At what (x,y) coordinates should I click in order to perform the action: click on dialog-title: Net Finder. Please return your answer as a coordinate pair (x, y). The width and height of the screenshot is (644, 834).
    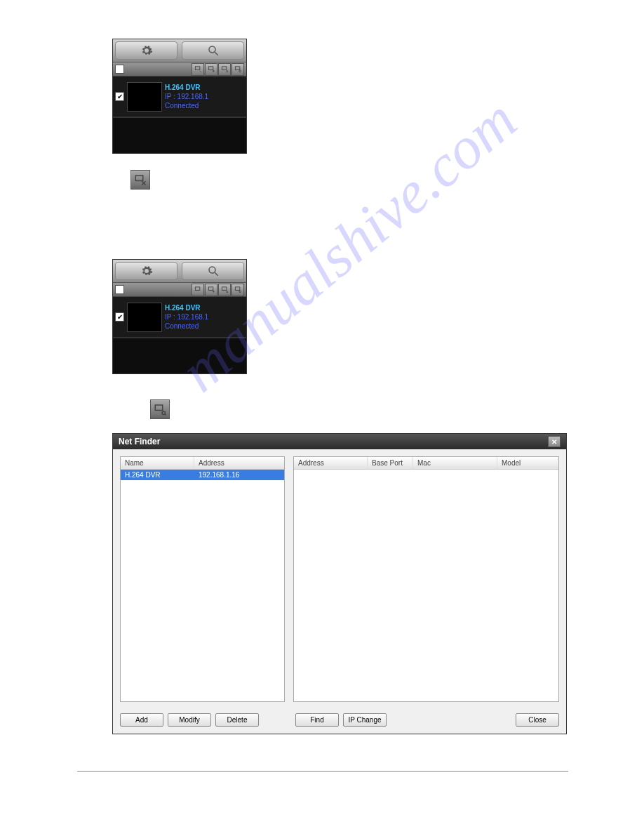
    Looking at the image, I should click on (139, 442).